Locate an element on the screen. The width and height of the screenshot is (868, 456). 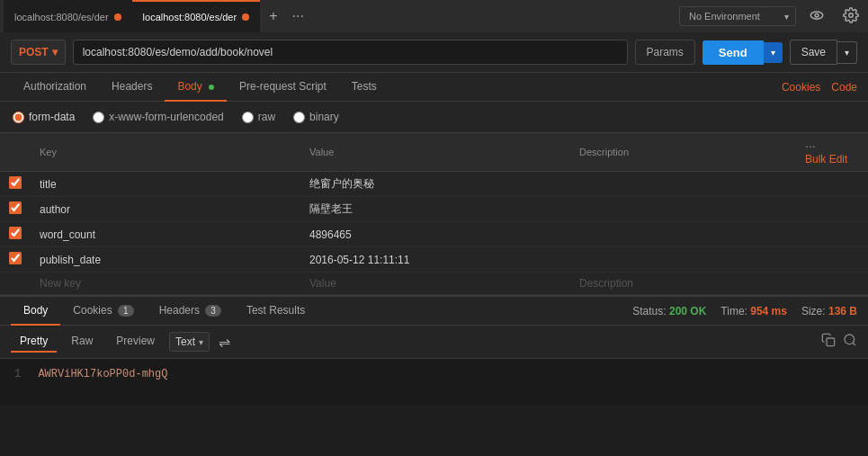
size-value: 136 B is located at coordinates (843, 311).